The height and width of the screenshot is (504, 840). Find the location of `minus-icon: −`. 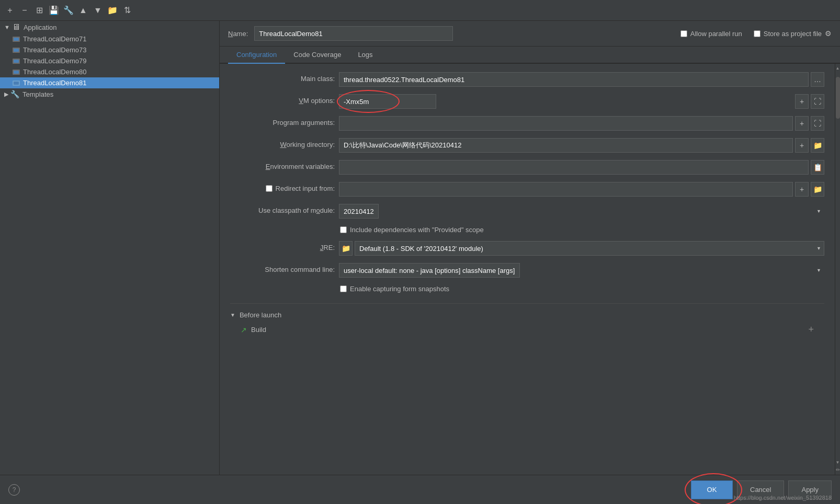

minus-icon: − is located at coordinates (25, 10).